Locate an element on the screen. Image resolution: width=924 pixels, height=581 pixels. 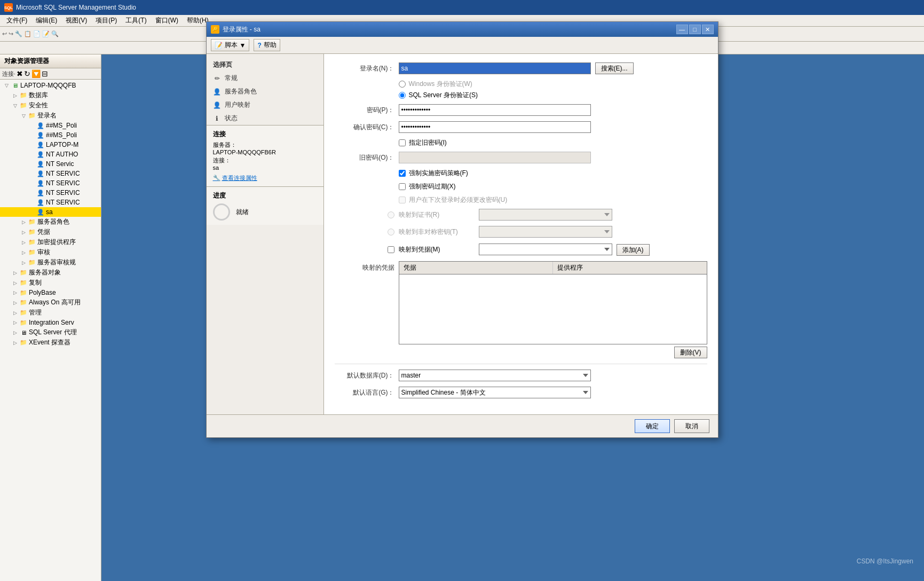
windows-auth-label: Windows 身份验证(W) is located at coordinates (441, 84).